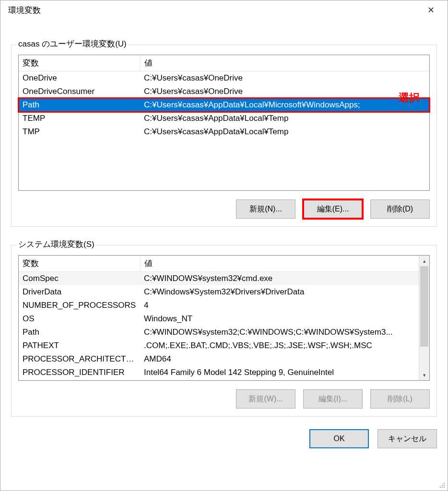 This screenshot has width=448, height=491. Describe the element at coordinates (80, 305) in the screenshot. I see `var-name: NUMBER_OF_PROCESSORS` at that location.